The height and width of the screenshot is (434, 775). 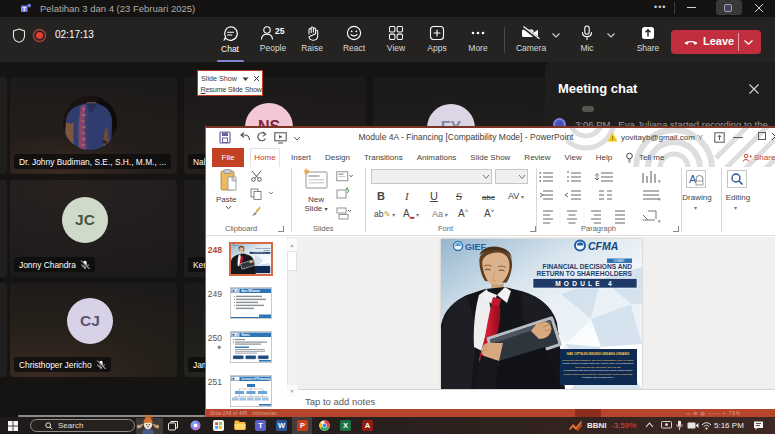 What do you see at coordinates (598, 354) in the screenshot?
I see `svg-text:HAK CIPTA DILINDUNGI UNDANG-UN: HAK CIPTA DILINDUNGI UNDANG-UNDANG` at bounding box center [598, 354].